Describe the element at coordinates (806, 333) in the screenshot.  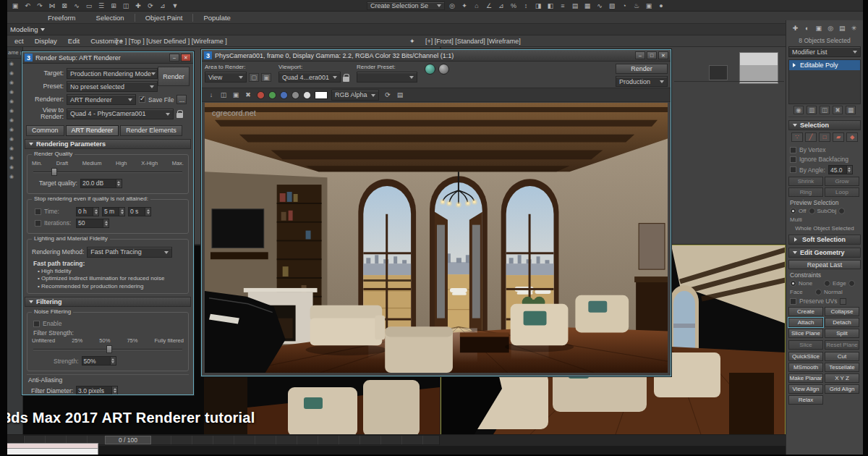
I see `edit-geometry-button: Slice Plane` at that location.